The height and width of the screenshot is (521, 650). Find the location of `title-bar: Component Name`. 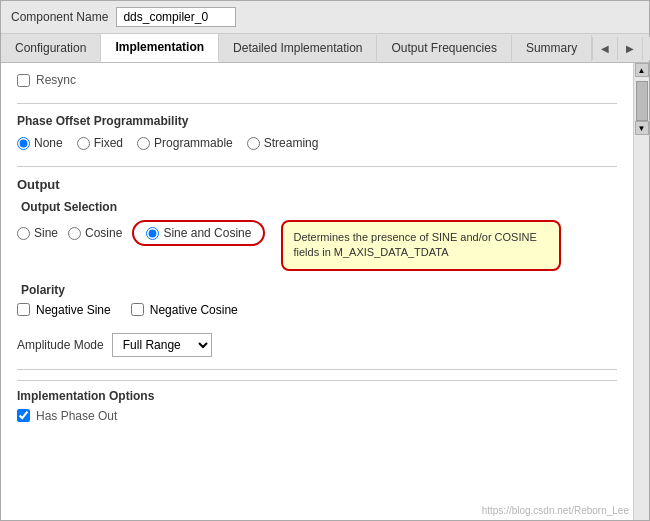

title-bar: Component Name is located at coordinates (325, 18).